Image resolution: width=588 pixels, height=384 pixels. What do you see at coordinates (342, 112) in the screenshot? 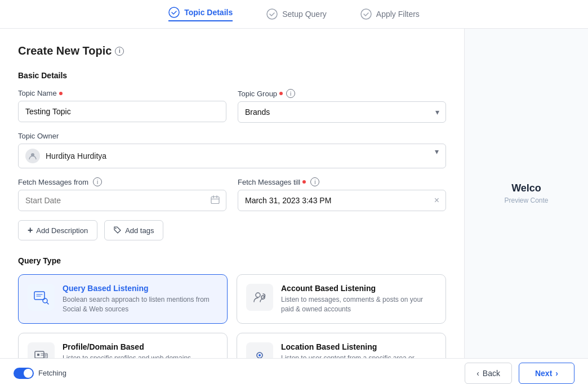
I see `topic-group-select: Brands` at bounding box center [342, 112].